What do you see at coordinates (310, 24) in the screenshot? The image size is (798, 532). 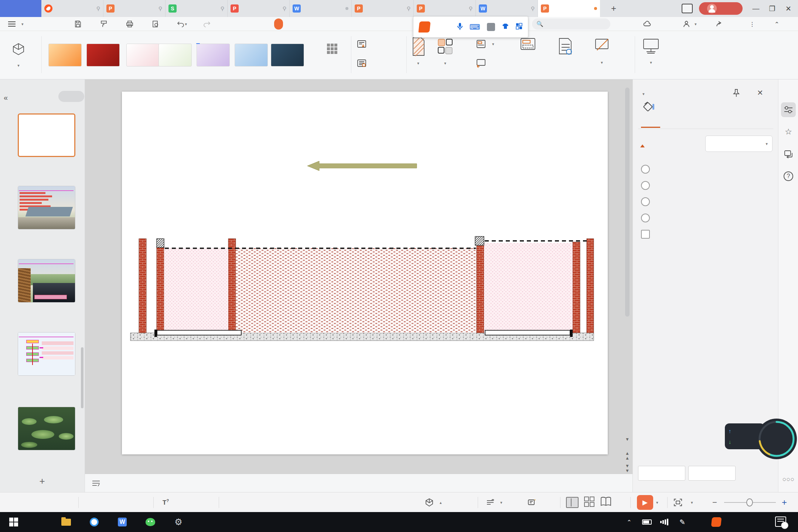 I see `menu-transition` at bounding box center [310, 24].